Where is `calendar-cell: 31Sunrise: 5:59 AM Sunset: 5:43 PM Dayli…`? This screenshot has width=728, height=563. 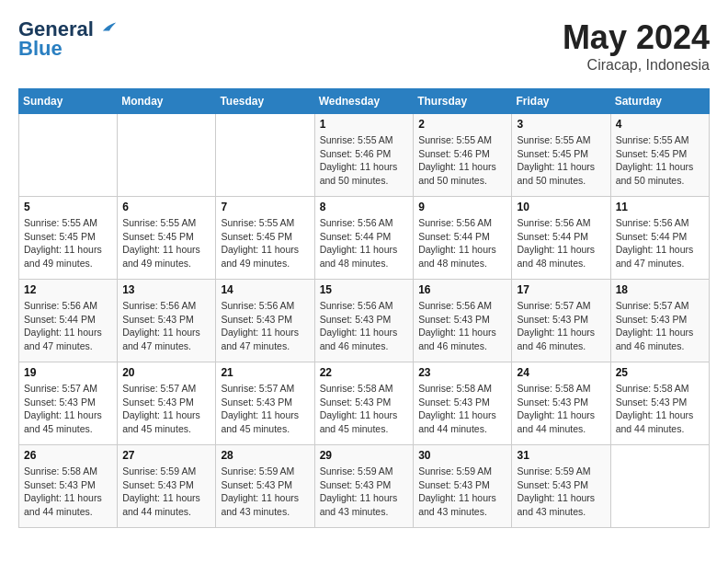 calendar-cell: 31Sunrise: 5:59 AM Sunset: 5:43 PM Dayli… is located at coordinates (561, 487).